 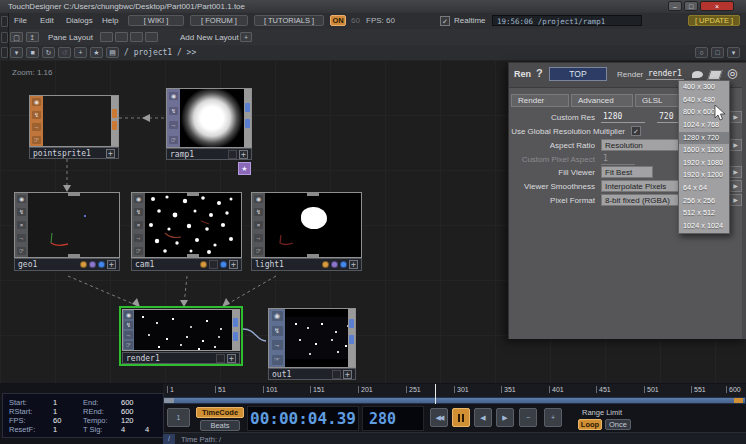 What do you see at coordinates (602, 100) in the screenshot?
I see `tab-advanced: Advanced` at bounding box center [602, 100].